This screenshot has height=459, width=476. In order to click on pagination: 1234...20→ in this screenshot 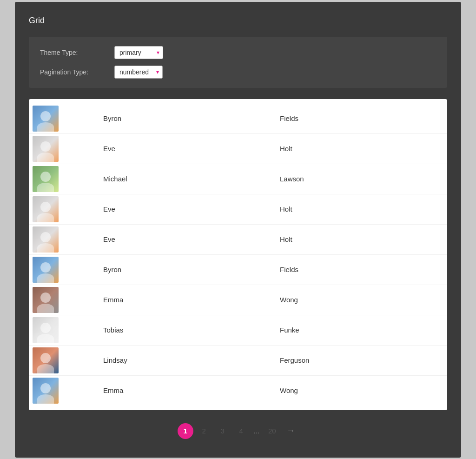, I will do `click(238, 431)`.